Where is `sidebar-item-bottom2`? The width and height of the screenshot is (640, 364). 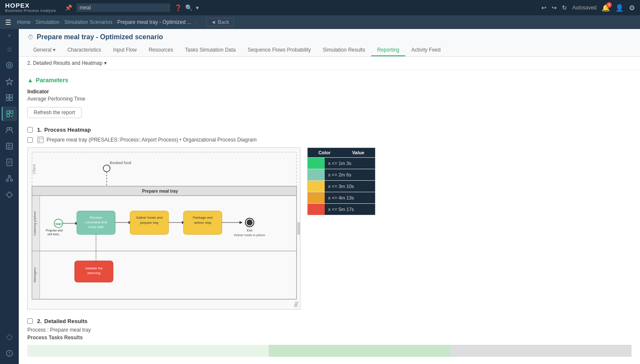
sidebar-item-bottom2 is located at coordinates (9, 353).